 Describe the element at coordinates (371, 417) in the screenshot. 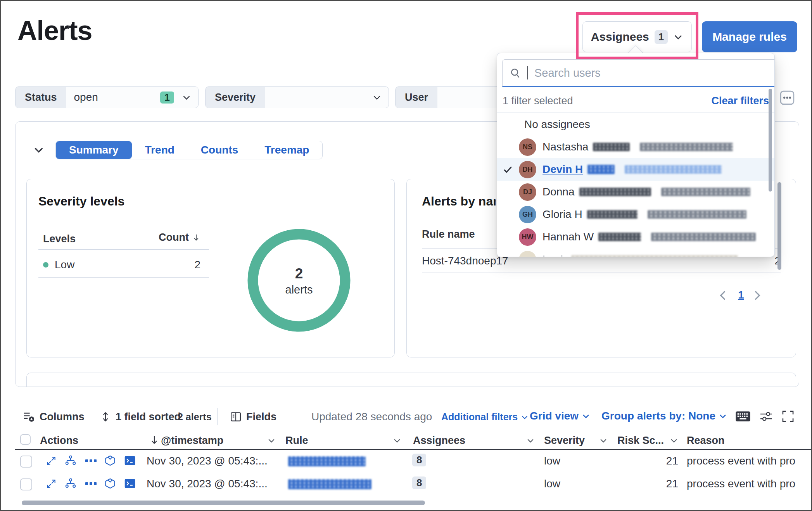

I see `updated-status-text: Updated 28 seconds ago` at that location.